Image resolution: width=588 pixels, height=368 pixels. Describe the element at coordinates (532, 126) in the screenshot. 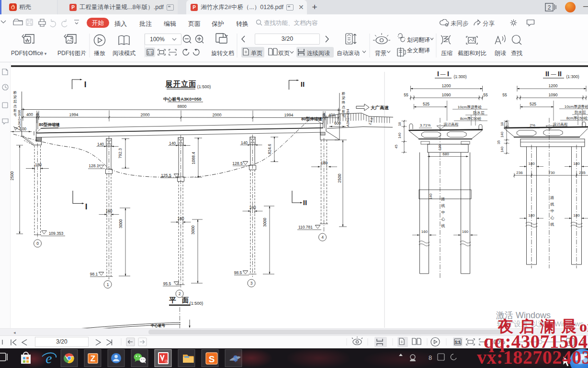

I see `svg-text: 2%` at that location.